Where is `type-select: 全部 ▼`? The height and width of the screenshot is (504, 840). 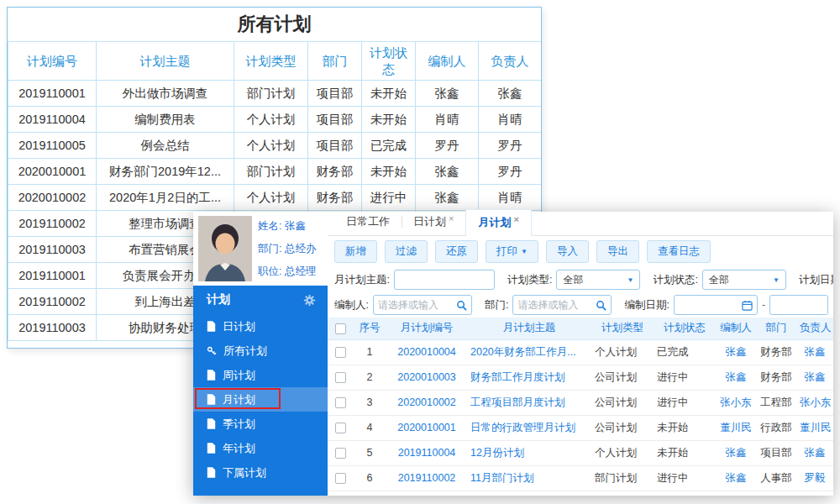 type-select: 全部 ▼ is located at coordinates (598, 280).